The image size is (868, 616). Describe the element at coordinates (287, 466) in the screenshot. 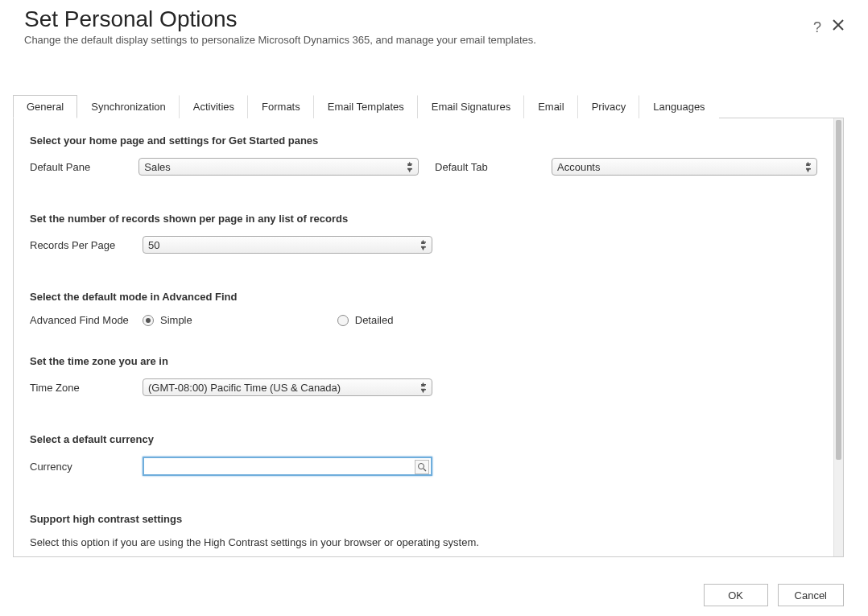

I see `currency-lookup` at that location.